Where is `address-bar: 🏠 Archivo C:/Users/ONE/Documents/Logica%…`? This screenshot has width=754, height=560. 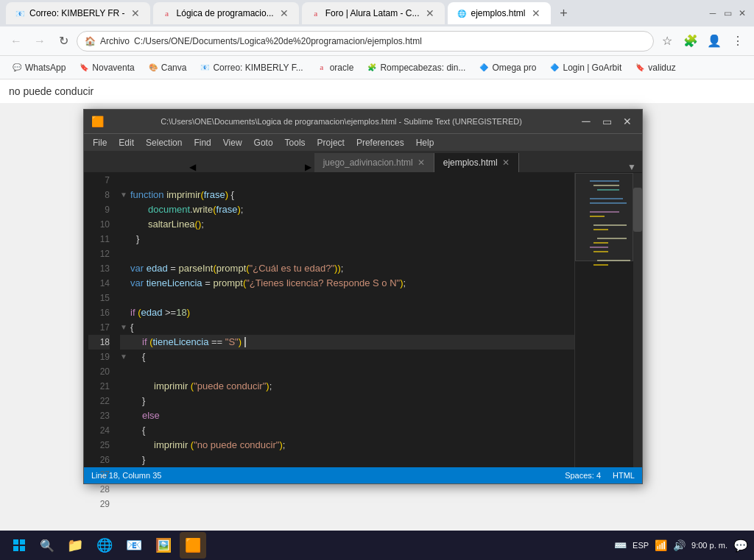 address-bar: 🏠 Archivo C:/Users/ONE/Documents/Logica%… is located at coordinates (365, 41).